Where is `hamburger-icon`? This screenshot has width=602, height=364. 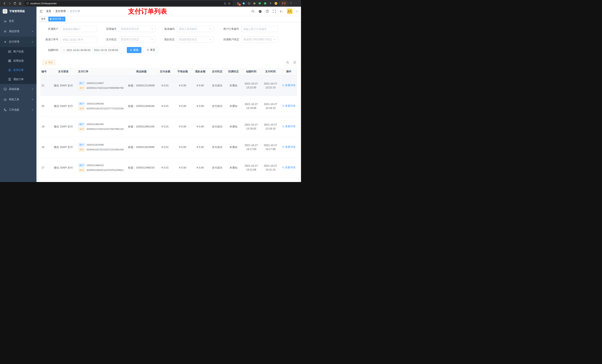 hamburger-icon is located at coordinates (41, 11).